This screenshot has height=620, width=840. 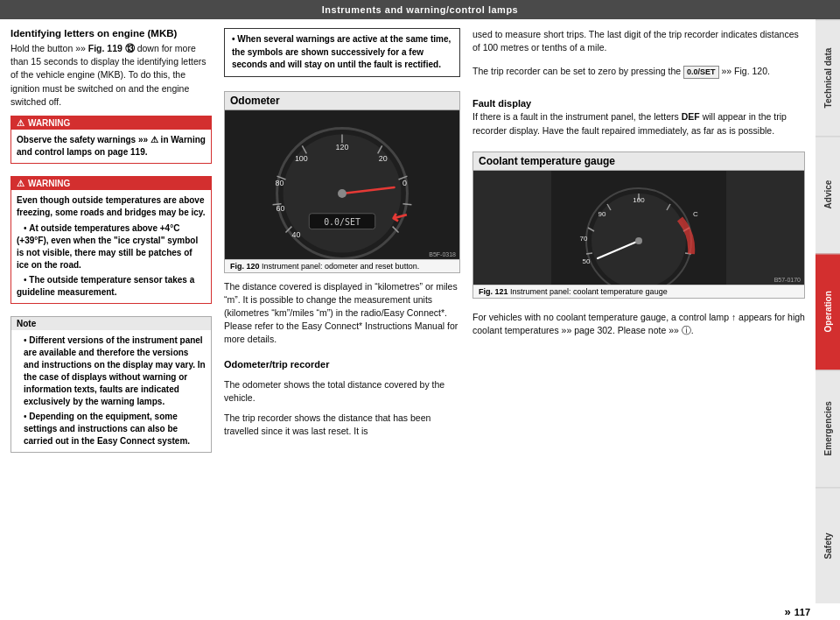 What do you see at coordinates (589, 292) in the screenshot?
I see `fig121-desc: Instrument panel: coolant temperature ga…` at bounding box center [589, 292].